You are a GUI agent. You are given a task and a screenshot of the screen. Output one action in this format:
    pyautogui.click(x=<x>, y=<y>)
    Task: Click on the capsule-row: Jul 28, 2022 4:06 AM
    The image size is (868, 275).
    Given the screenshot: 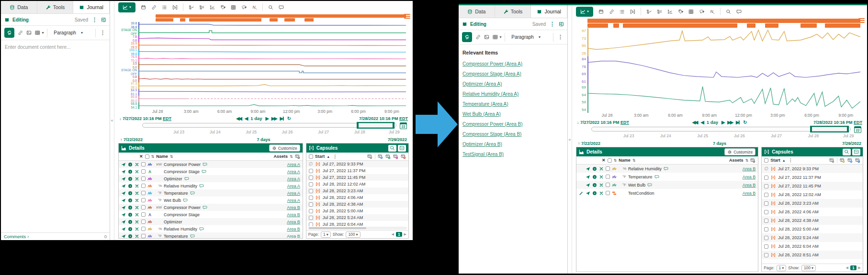 What is the action you would take?
    pyautogui.click(x=357, y=198)
    